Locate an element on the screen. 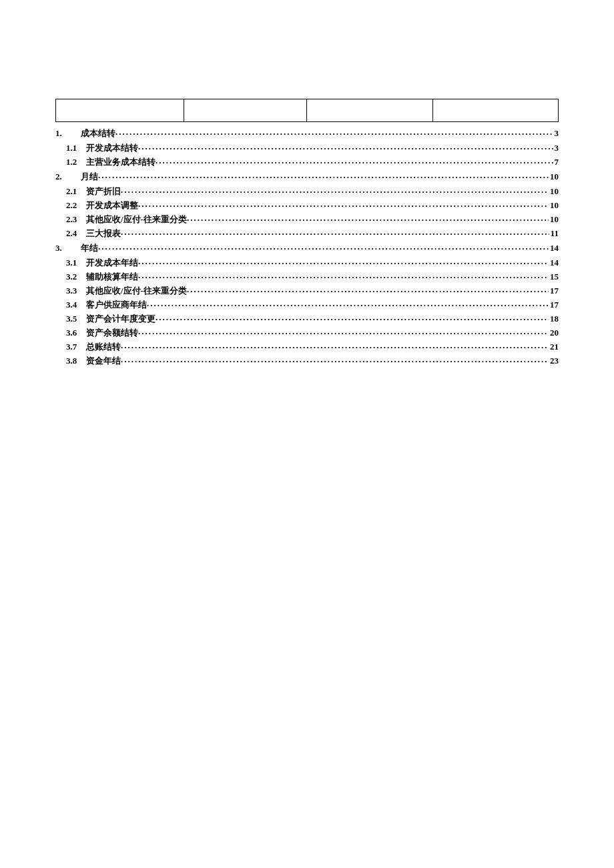 This screenshot has height=868, width=614. toc-title: 资产折旧 is located at coordinates (103, 191).